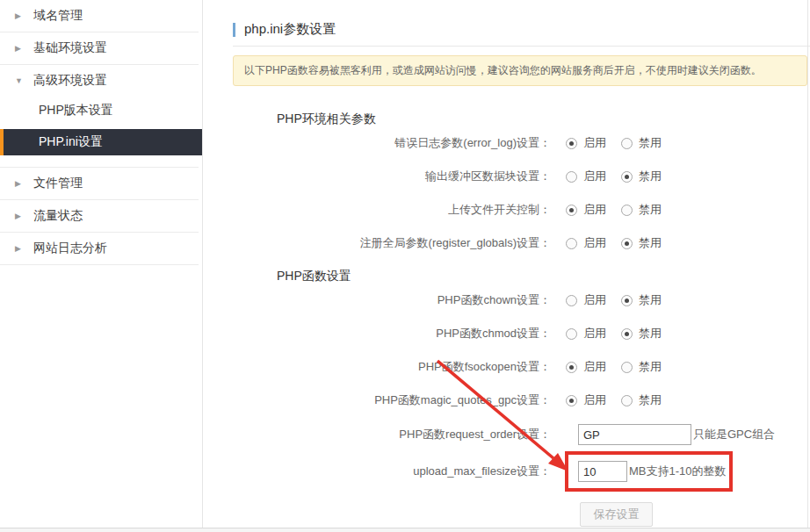 This screenshot has width=810, height=532. What do you see at coordinates (543, 276) in the screenshot?
I see `section-heading: PHP函数设置` at bounding box center [543, 276].